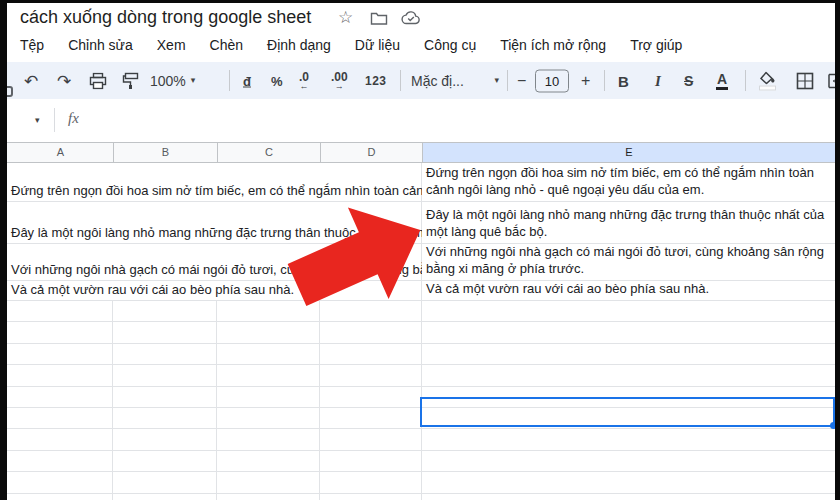  What do you see at coordinates (60, 152) in the screenshot?
I see `column-header-a: A` at bounding box center [60, 152].